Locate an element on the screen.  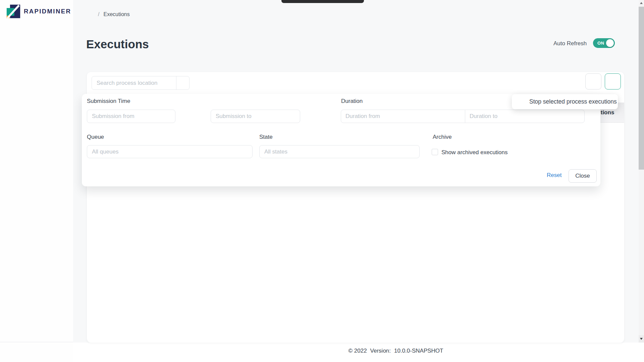
sidebar-divider is located at coordinates (37, 342).